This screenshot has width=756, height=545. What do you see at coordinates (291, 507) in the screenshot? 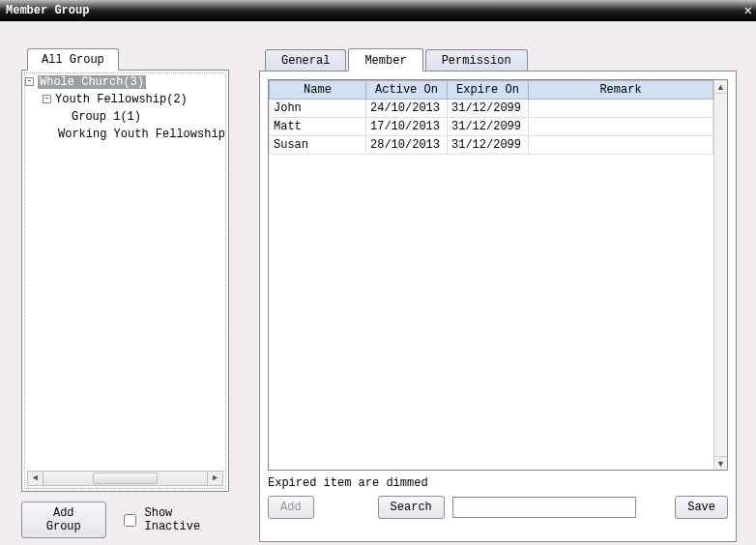
I see `add-button-label: Add` at bounding box center [291, 507].